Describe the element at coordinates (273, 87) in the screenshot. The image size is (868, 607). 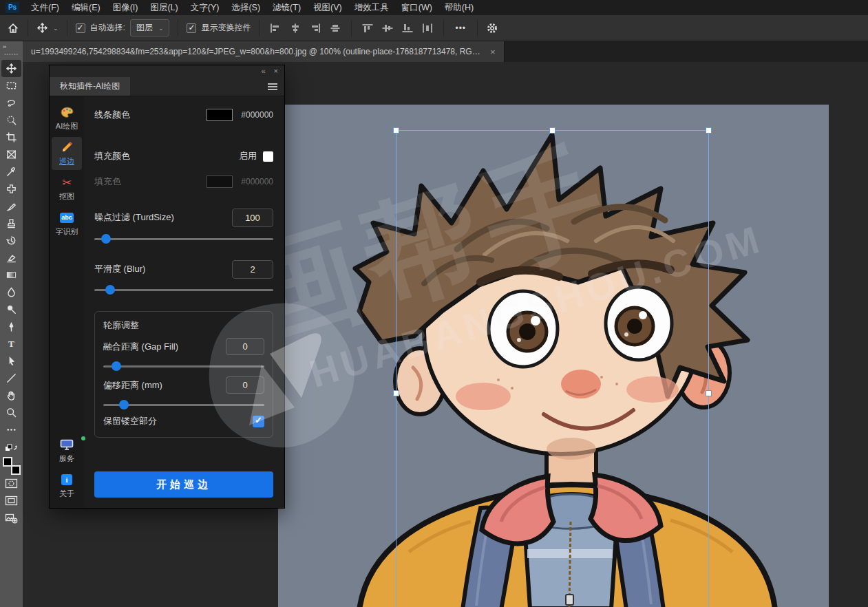
I see `hamburger-menu-icon` at that location.